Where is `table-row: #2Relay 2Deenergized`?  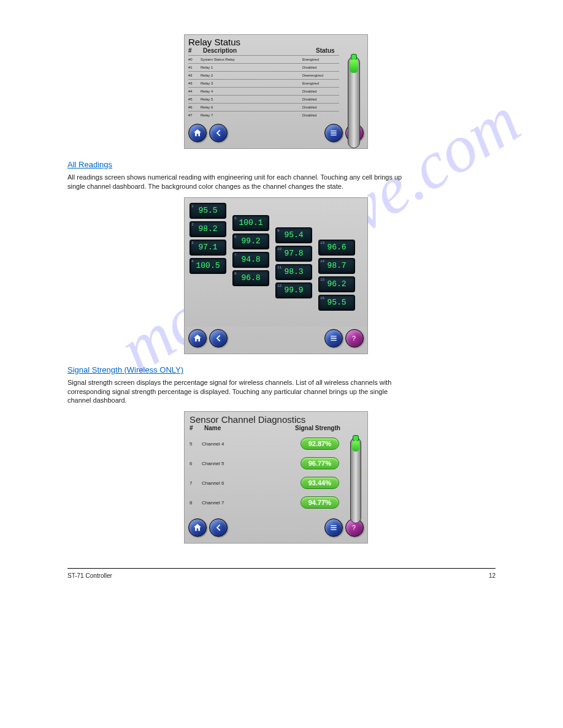
table-row: #2Relay 2Deenergized is located at coordinates (264, 75).